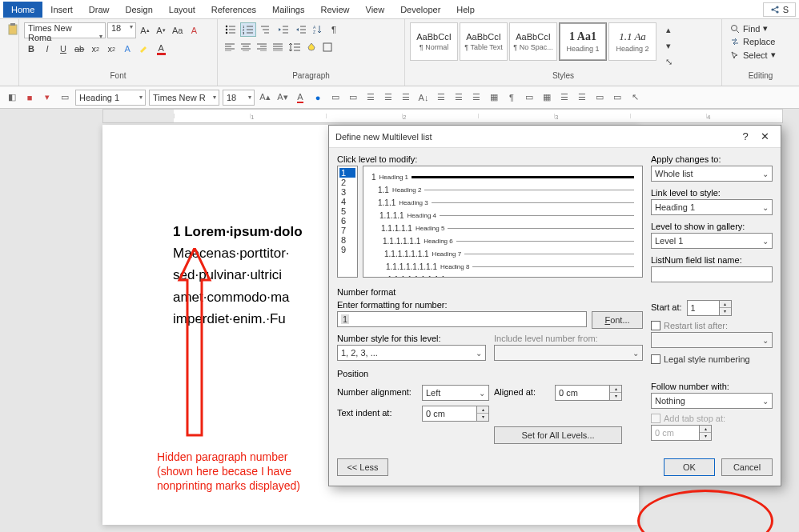 Image resolution: width=799 pixels, height=532 pixels. What do you see at coordinates (450, 414) in the screenshot?
I see `indent-input: 0 cm` at bounding box center [450, 414].